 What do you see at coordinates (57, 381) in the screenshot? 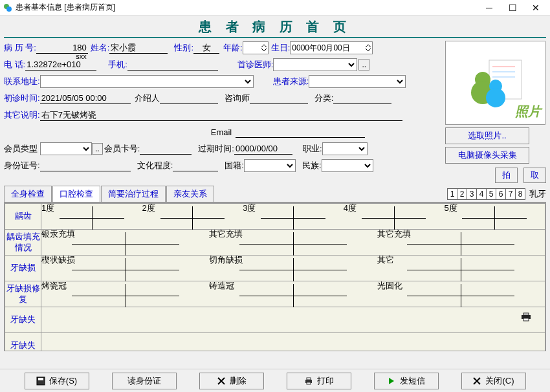
I see `save-button: 保存(S)` at bounding box center [57, 381].